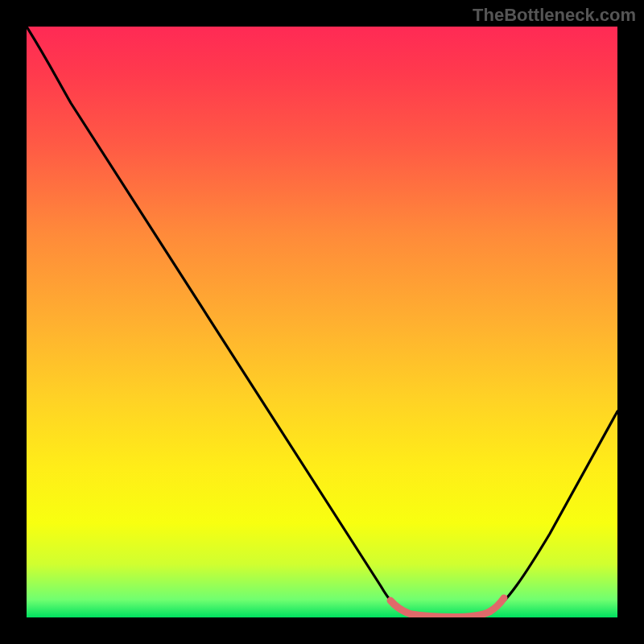  What do you see at coordinates (554, 15) in the screenshot?
I see `watermark-text: TheBottleneck.com` at bounding box center [554, 15].